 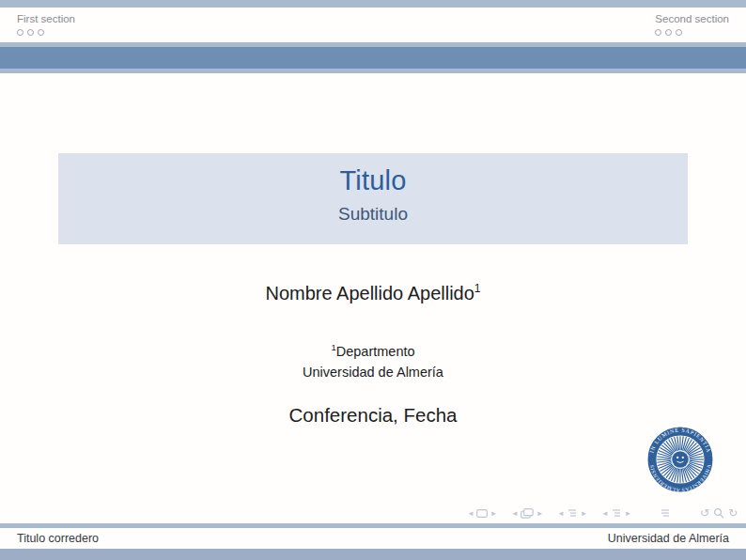 I want to click on nav-frame-prev-icon: ◂, so click(x=515, y=513).